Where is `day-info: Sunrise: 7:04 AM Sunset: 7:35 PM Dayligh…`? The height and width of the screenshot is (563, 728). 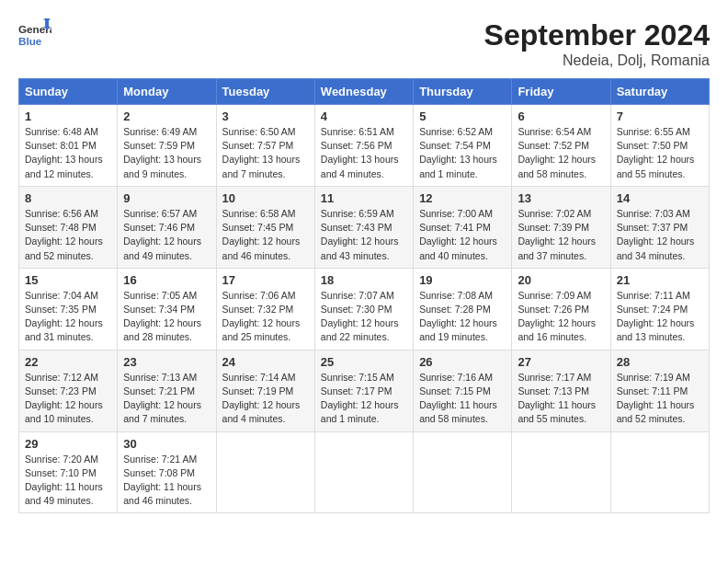
day-info: Sunrise: 7:04 AM Sunset: 7:35 PM Dayligh… is located at coordinates (68, 316).